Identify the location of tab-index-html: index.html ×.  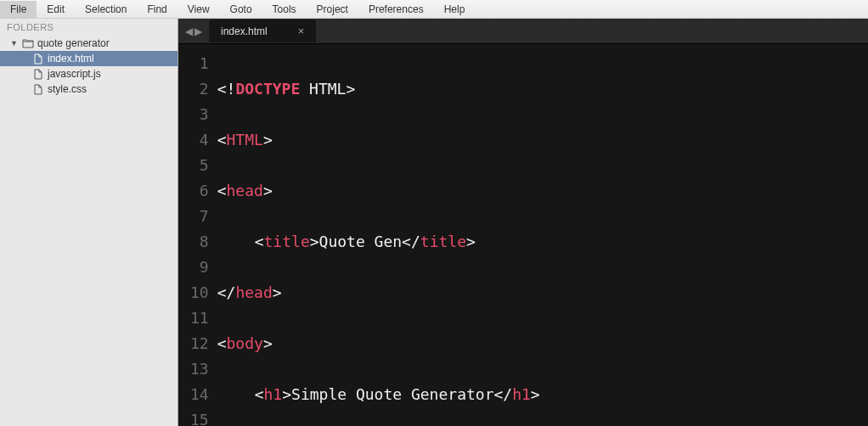
(262, 31).